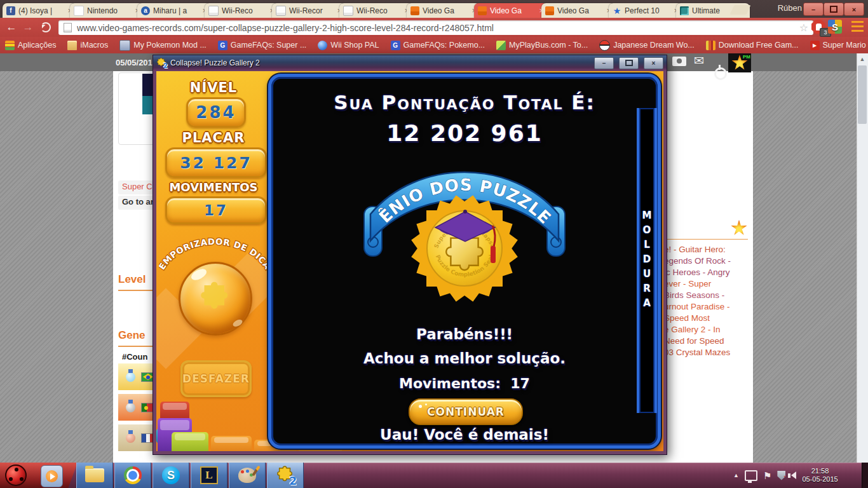 The width and height of the screenshot is (868, 488). Describe the element at coordinates (839, 46) in the screenshot. I see `bookmark-mario-sunshine: ▶Super Mario Sunshi...` at that location.